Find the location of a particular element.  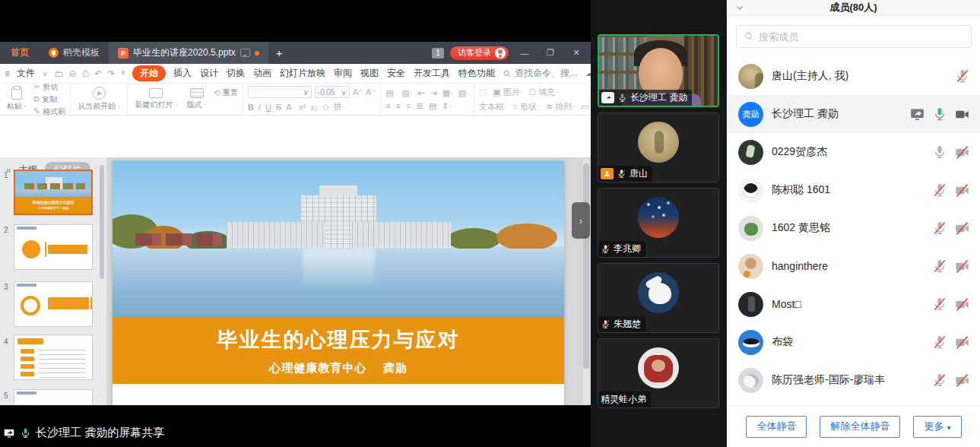

reset-button: ⟲重置 is located at coordinates (226, 93).